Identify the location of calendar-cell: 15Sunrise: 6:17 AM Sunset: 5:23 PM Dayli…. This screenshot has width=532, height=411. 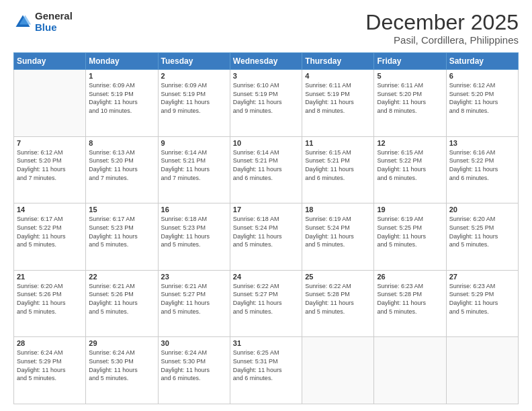
(122, 237).